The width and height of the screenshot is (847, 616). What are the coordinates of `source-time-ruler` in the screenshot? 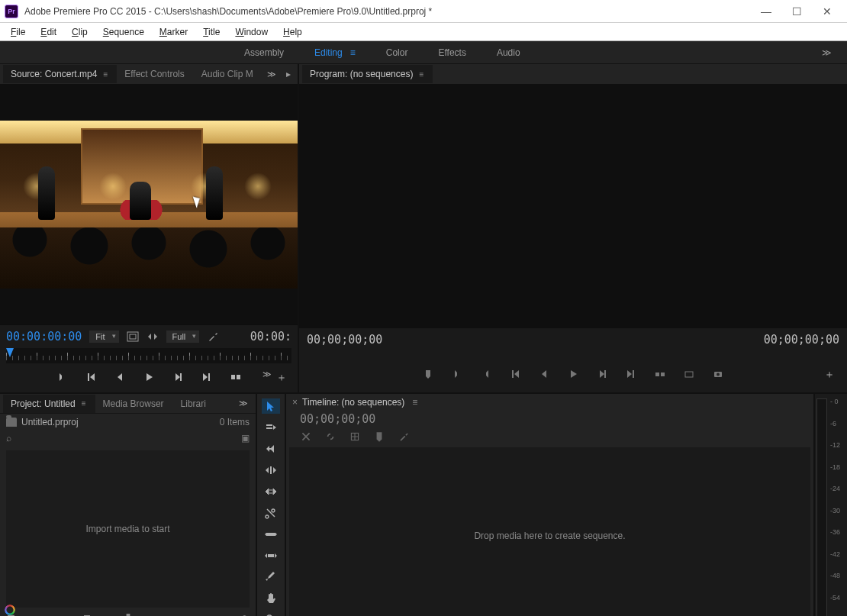 It's located at (149, 356).